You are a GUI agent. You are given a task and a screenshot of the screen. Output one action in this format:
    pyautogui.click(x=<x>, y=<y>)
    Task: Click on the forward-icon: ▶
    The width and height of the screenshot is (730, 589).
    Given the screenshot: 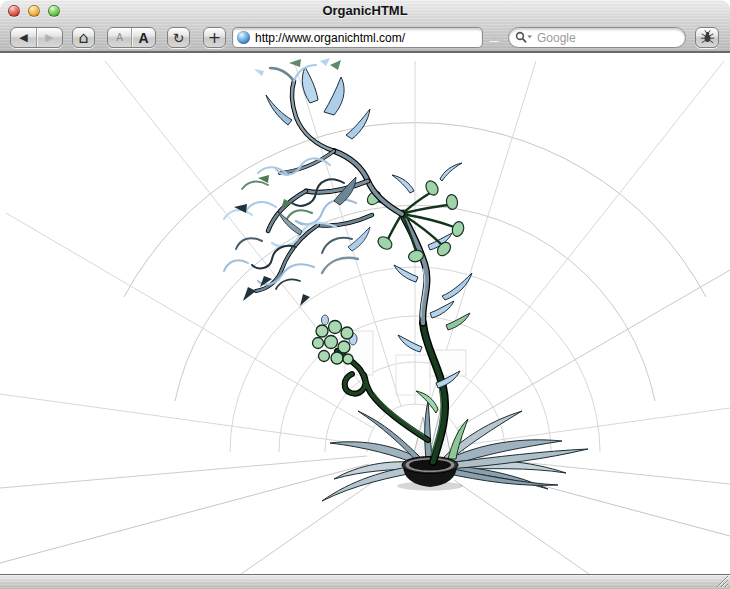 What is the action you would take?
    pyautogui.click(x=49, y=38)
    